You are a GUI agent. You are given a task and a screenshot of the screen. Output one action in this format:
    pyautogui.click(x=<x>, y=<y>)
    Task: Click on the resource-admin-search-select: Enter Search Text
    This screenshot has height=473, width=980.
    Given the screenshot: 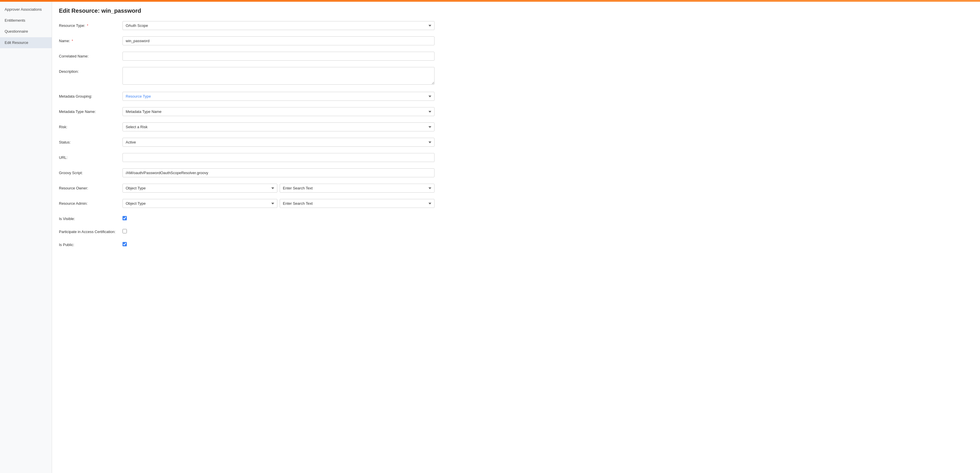 What is the action you would take?
    pyautogui.click(x=357, y=203)
    